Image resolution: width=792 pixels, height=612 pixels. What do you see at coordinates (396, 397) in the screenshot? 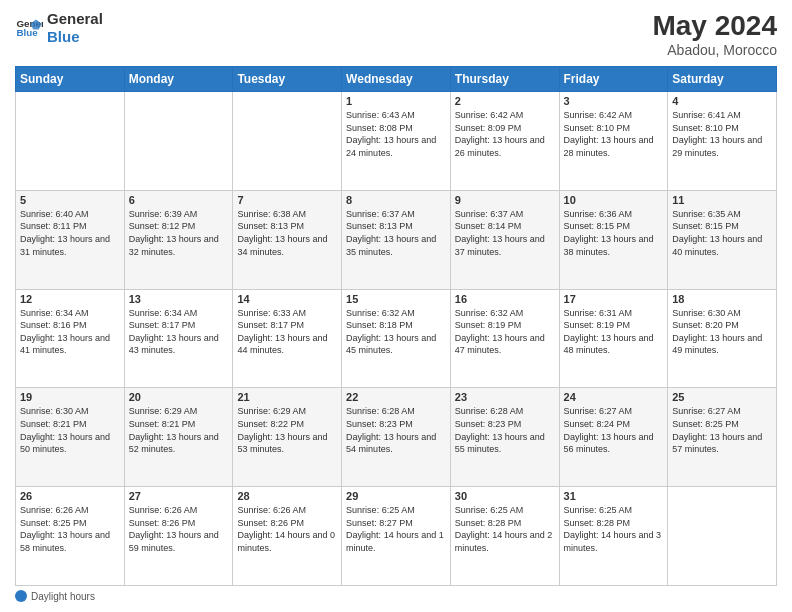
I see `day-number: 22` at bounding box center [396, 397].